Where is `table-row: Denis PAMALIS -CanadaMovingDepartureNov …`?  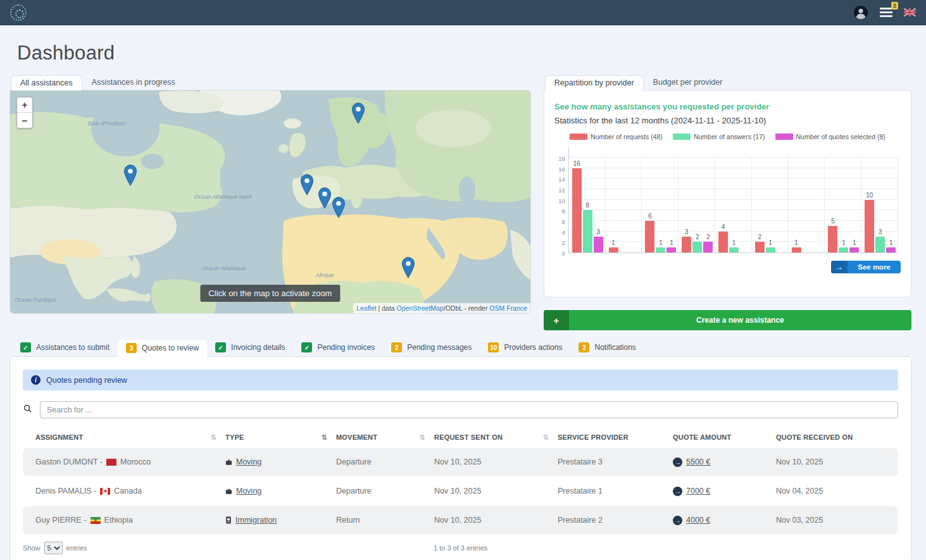
table-row: Denis PAMALIS -CanadaMovingDepartureNov … is located at coordinates (461, 491).